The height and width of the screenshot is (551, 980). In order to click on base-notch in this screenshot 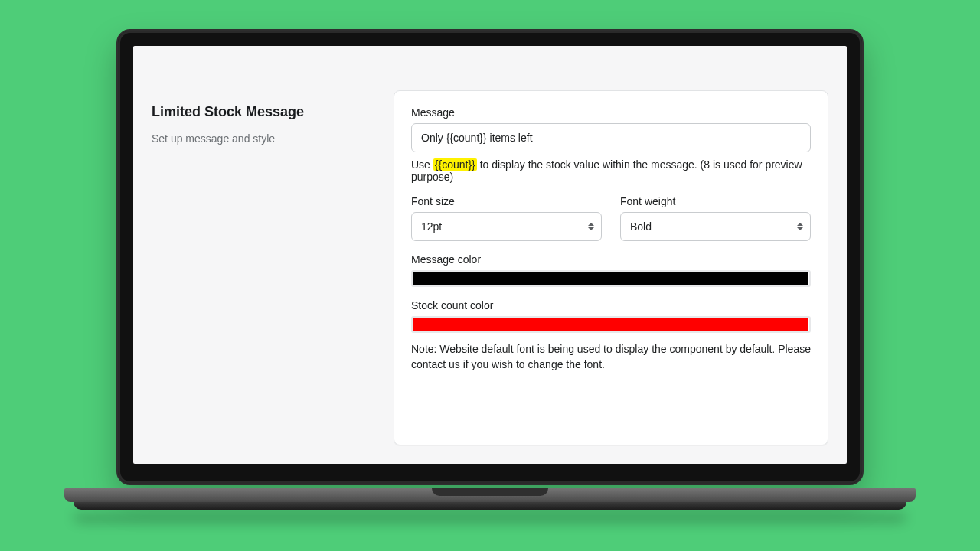, I will do `click(490, 492)`.